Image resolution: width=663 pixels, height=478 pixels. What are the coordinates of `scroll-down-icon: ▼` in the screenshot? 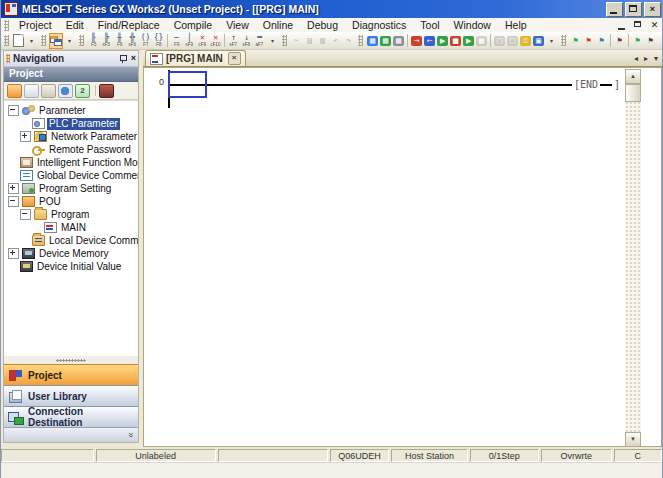 It's located at (633, 440).